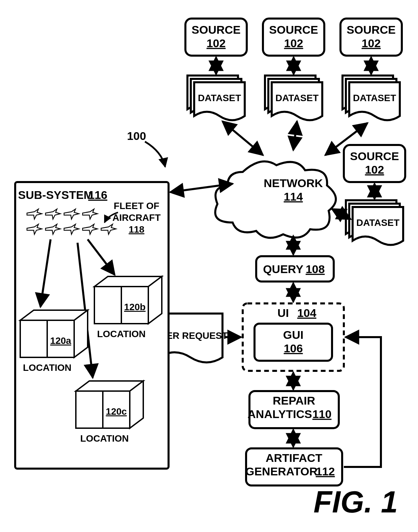 This screenshot has height=532, width=418. Describe the element at coordinates (294, 467) in the screenshot. I see `artifact-generator-box: ARTIFACT GENERATOR 112` at that location.